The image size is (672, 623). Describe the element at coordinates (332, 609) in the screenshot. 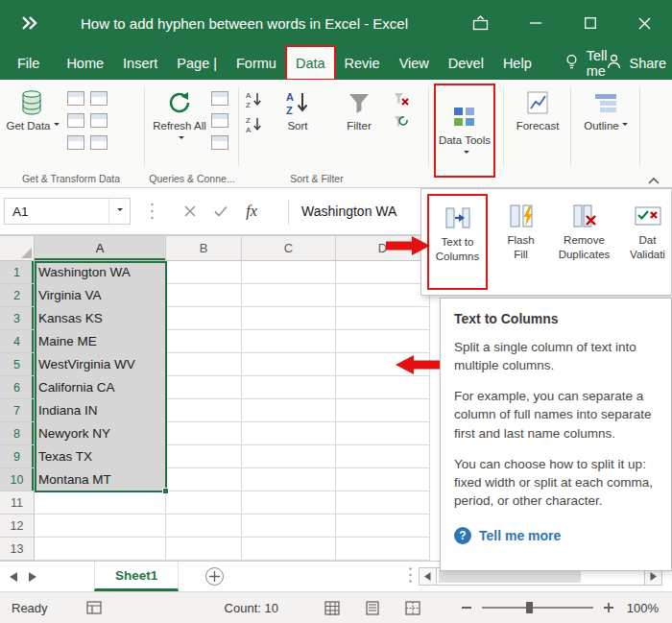

I see `normal-view-icon` at that location.